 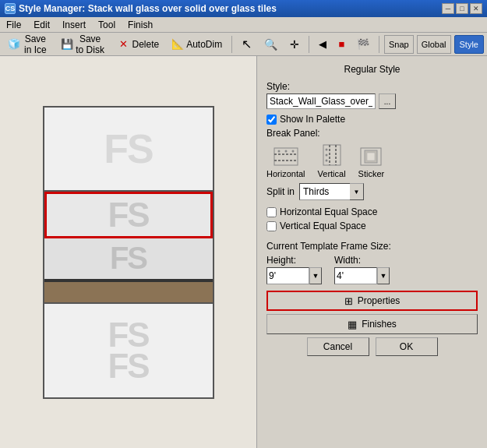 I want to click on width-select-row: ▼, so click(x=362, y=276).